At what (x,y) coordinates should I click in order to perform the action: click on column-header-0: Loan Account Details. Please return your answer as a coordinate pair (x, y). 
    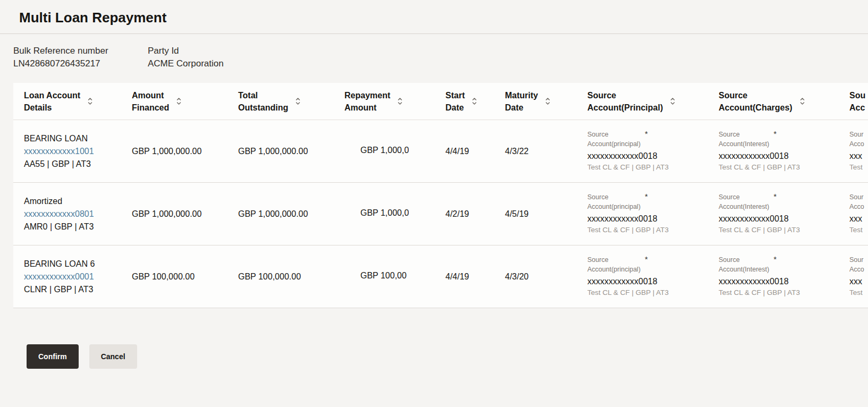
    Looking at the image, I should click on (78, 101).